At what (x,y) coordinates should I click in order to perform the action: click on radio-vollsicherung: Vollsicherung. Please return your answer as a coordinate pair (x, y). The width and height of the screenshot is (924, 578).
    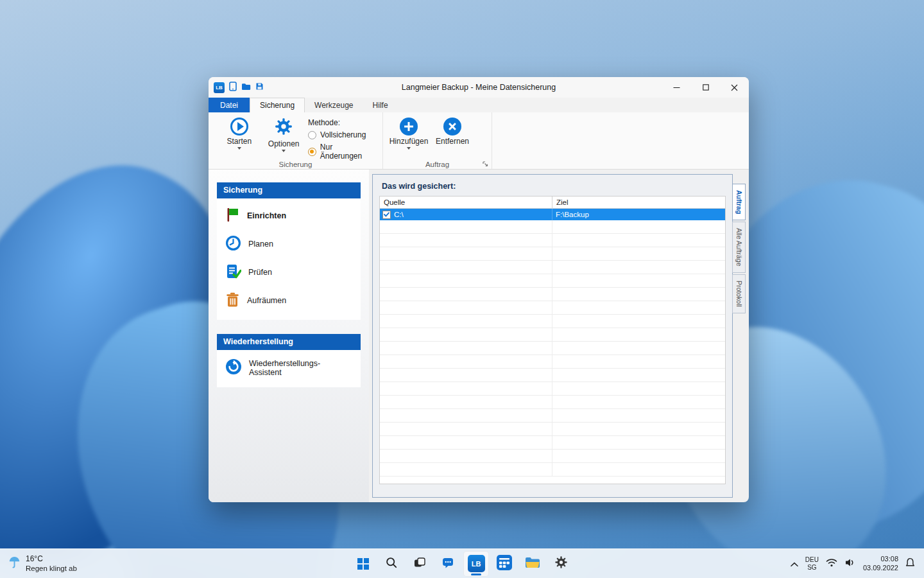
    Looking at the image, I should click on (342, 135).